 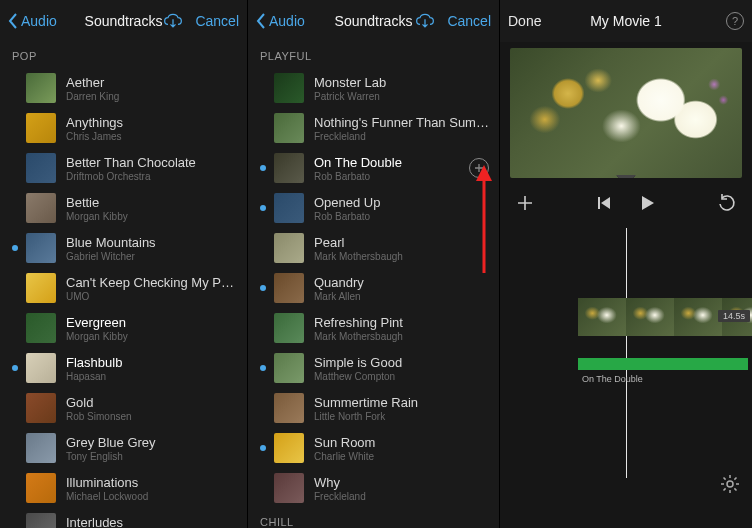 What do you see at coordinates (479, 168) in the screenshot?
I see `add-track-button` at bounding box center [479, 168].